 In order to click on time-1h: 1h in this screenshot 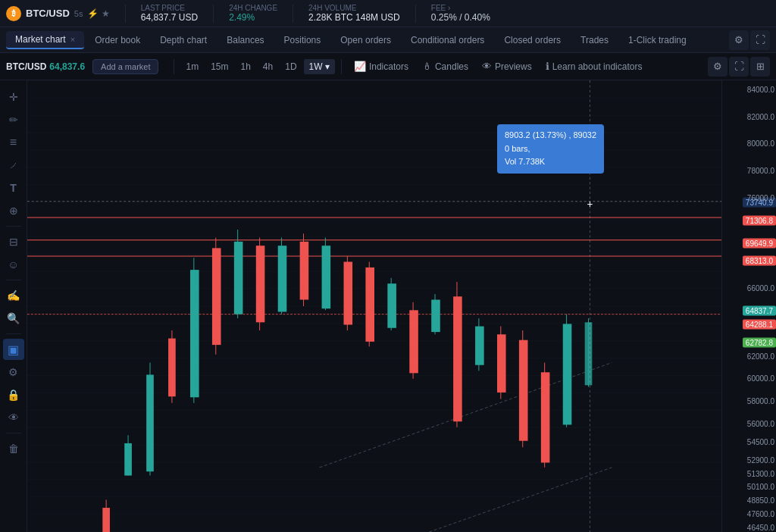, I will do `click(246, 67)`.